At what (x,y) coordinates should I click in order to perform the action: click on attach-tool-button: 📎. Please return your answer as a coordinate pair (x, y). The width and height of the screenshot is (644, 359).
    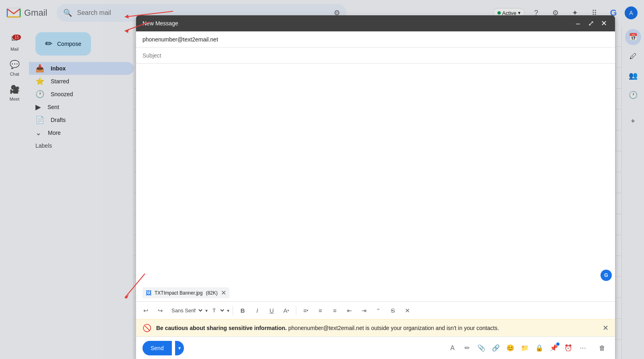
    Looking at the image, I should click on (481, 348).